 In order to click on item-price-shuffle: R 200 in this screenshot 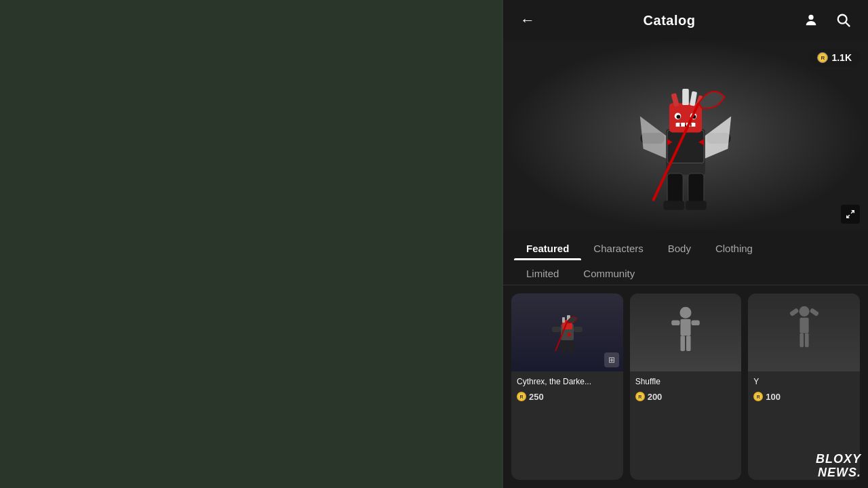, I will do `click(686, 397)`.